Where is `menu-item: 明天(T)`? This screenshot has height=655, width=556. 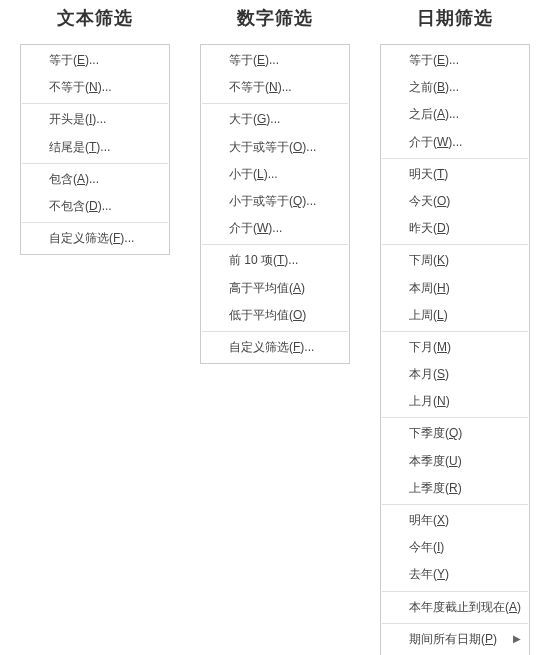
menu-item: 明天(T) is located at coordinates (455, 174).